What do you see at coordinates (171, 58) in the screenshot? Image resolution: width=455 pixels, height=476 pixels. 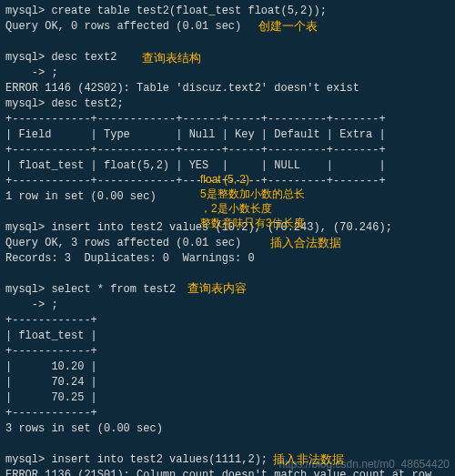 I see `annotation-desc-structure: 查询表结构` at bounding box center [171, 58].